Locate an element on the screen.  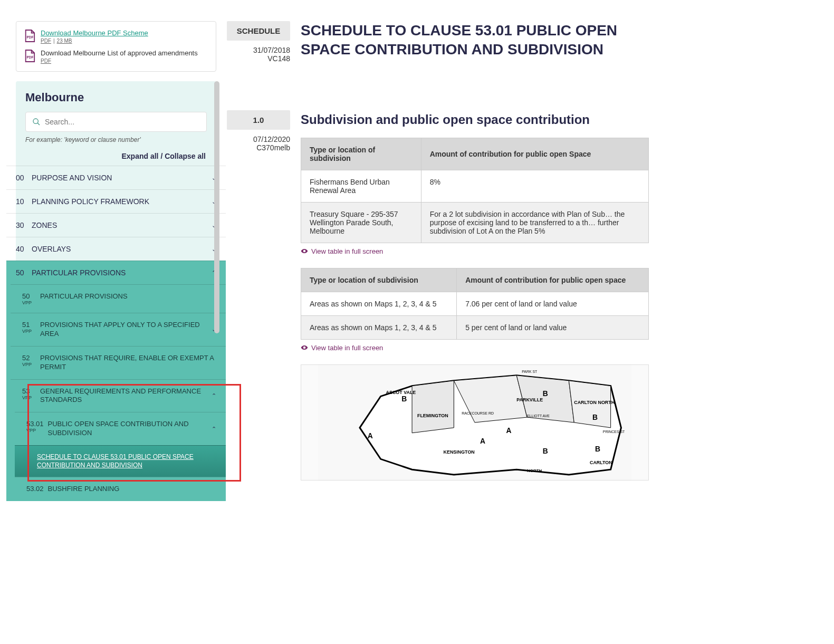
download-amendments: PDF Download Melbourne List of approved … is located at coordinates (116, 56).